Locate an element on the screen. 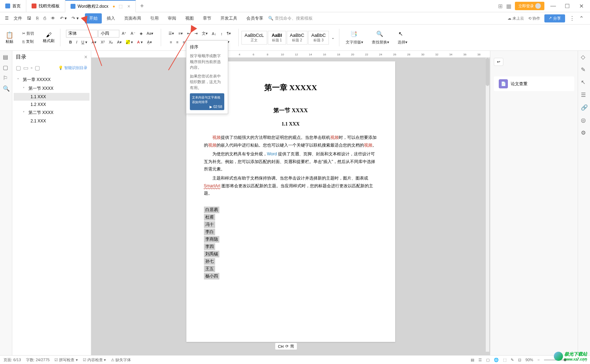 This screenshot has height=364, width=590. menu-review: 审阅 is located at coordinates (172, 18).